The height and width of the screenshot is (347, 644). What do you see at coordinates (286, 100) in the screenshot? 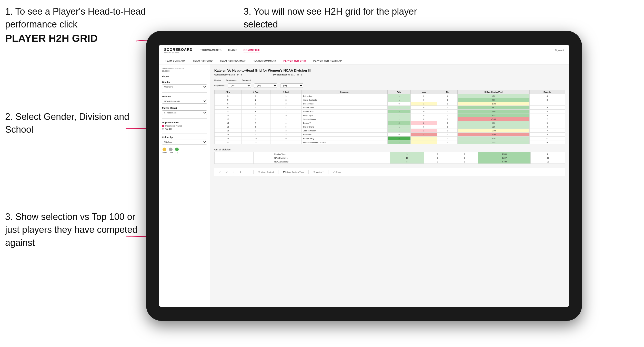
I see `cell-conf: 2` at bounding box center [286, 100].